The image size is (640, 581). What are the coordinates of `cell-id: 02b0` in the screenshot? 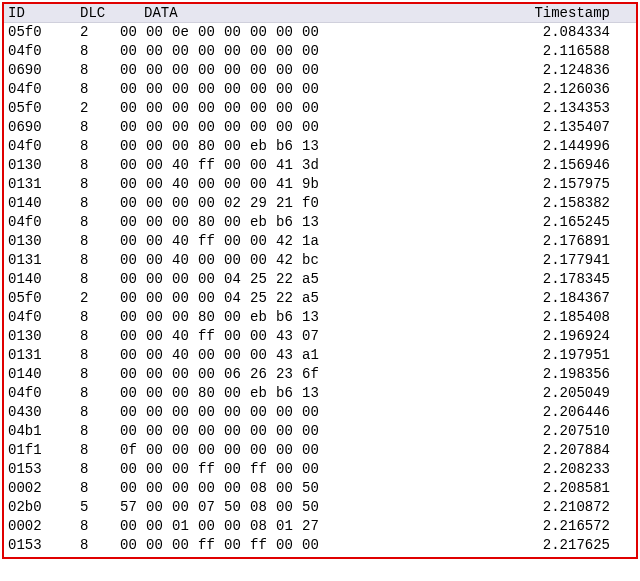 It's located at (44, 508).